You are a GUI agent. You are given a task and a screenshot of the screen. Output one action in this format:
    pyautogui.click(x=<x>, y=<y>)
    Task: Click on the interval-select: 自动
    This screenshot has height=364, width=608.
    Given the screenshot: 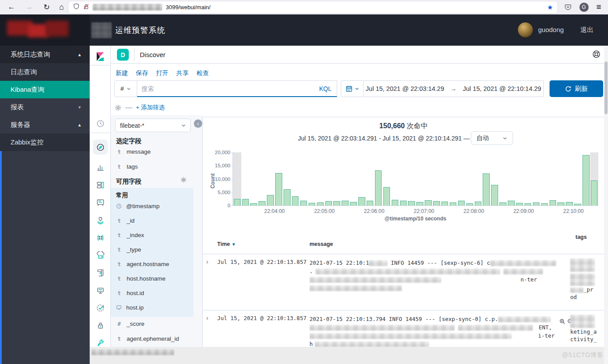 What is the action you would take?
    pyautogui.click(x=492, y=138)
    